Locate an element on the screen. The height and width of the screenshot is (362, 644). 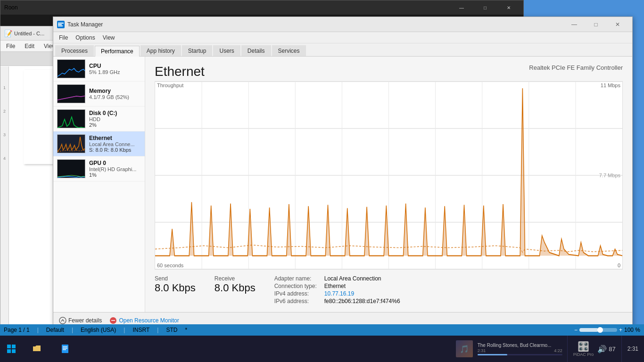
zoom-slider is located at coordinates (598, 330).